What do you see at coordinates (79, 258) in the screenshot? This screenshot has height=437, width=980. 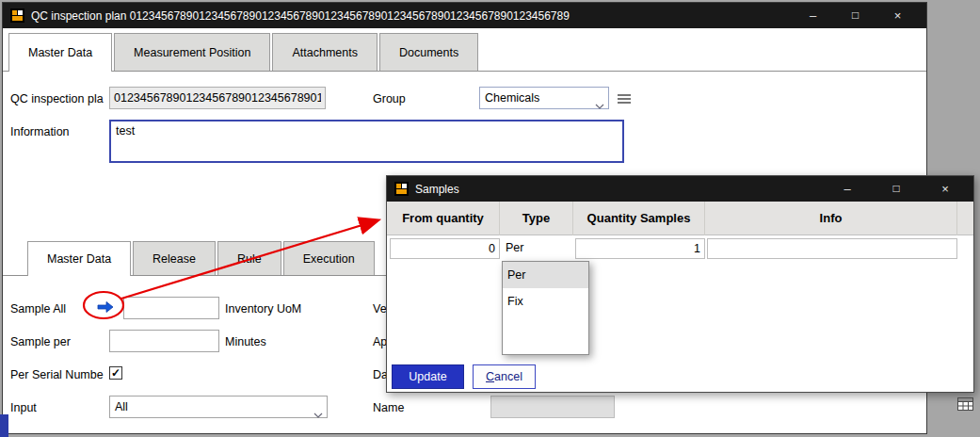 I see `detail-tab-master-data: Master Data` at bounding box center [79, 258].